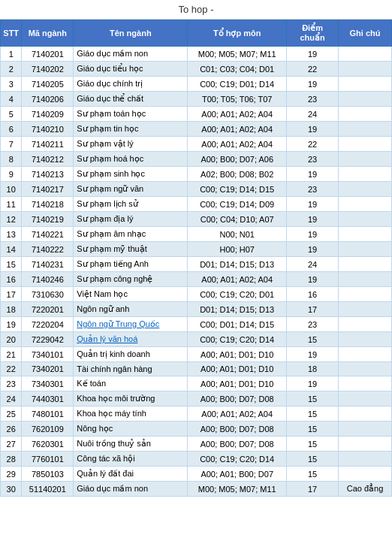 The image size is (392, 535). What do you see at coordinates (11, 399) in the screenshot?
I see `cell-stt: 24` at bounding box center [11, 399].